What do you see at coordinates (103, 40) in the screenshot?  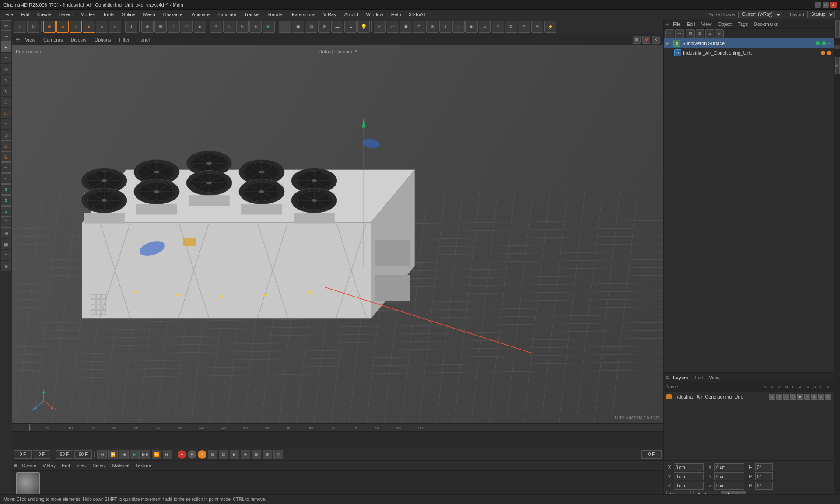 I see `vp-tab-options: Options` at bounding box center [103, 40].